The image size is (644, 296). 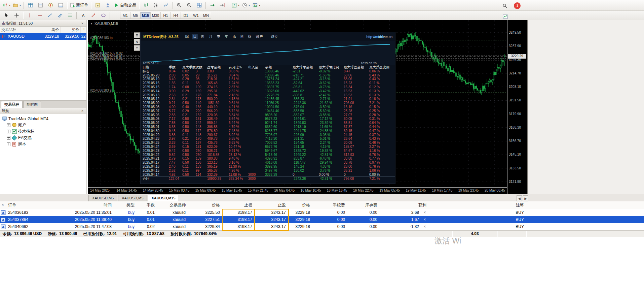 What do you see at coordinates (203, 37) in the screenshot?
I see `stats-tab-周: 周` at bounding box center [203, 37].